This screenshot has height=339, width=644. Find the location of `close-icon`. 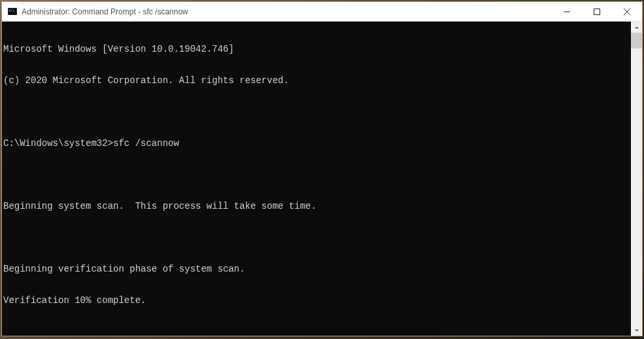

close-icon is located at coordinates (627, 12).